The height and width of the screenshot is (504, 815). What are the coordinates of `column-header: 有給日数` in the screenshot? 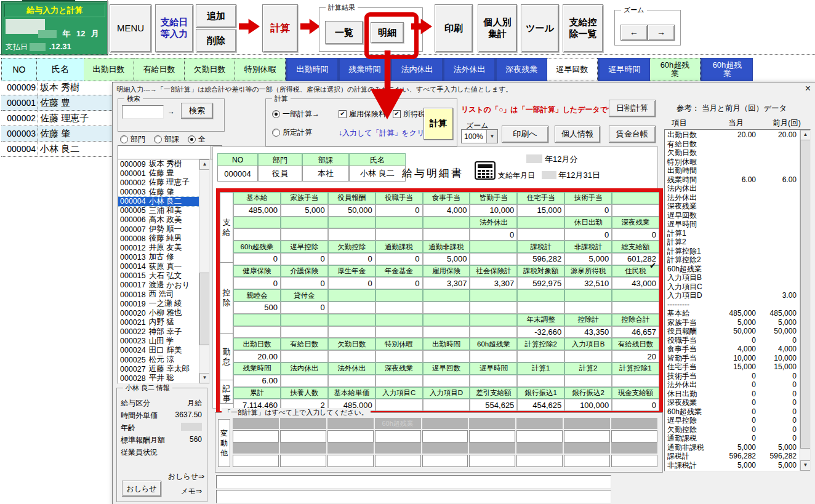 It's located at (159, 70).